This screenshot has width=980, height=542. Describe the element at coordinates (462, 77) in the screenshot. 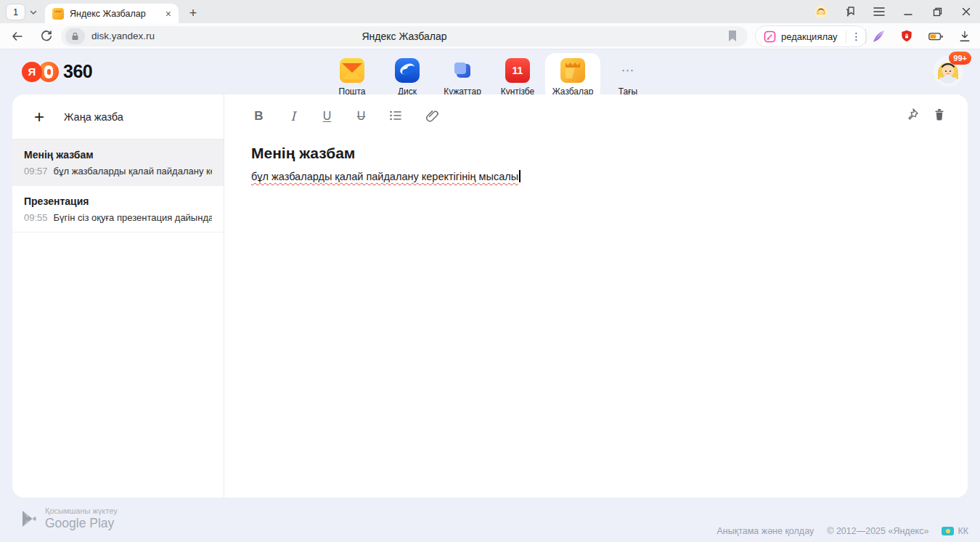

I see `app-documents: Құжаттар` at that location.